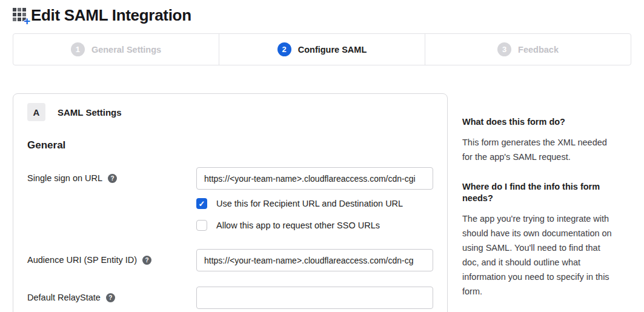 The width and height of the screenshot is (644, 312). Describe the element at coordinates (230, 261) in the screenshot. I see `audience-uri-row: Audience URI (SP Entity ID) ?` at that location.